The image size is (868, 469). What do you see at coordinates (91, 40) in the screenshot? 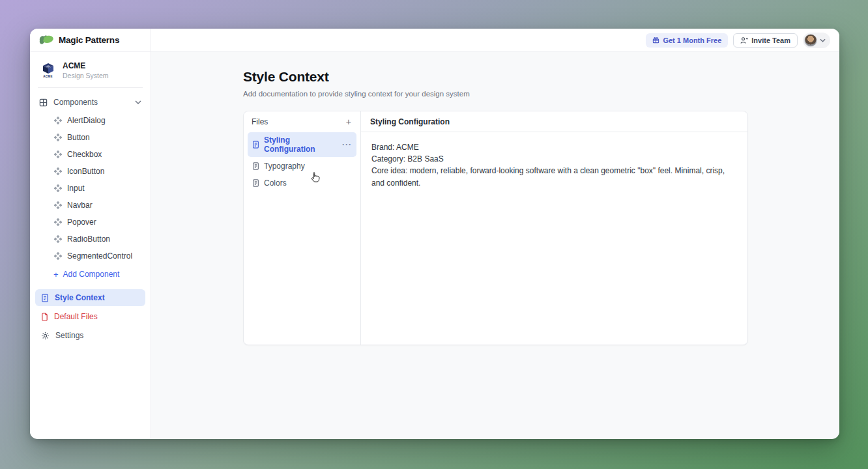
I see `brand-logo: Magic Patterns` at bounding box center [91, 40].